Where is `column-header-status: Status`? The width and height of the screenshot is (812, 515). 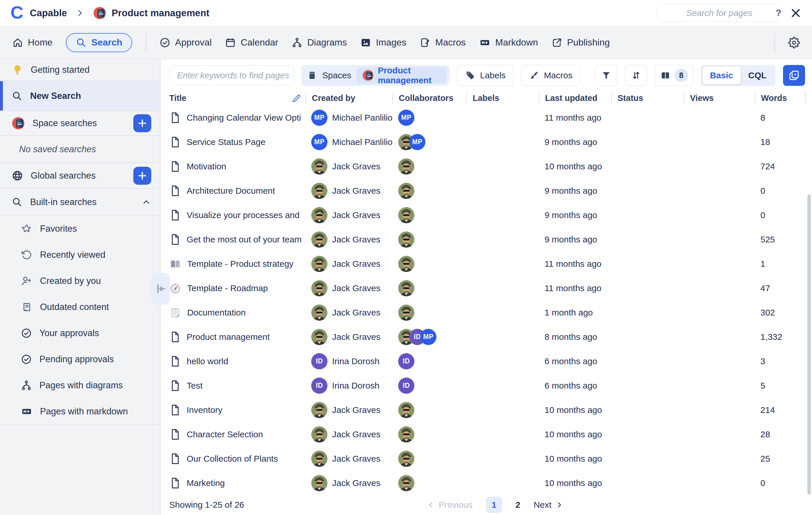
column-header-status: Status is located at coordinates (647, 98).